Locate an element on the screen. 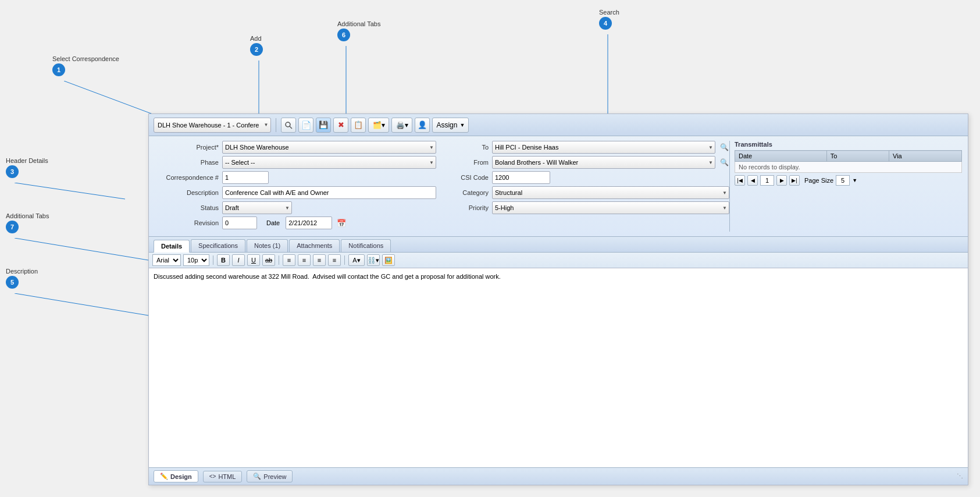 This screenshot has width=980, height=497. align-right-button: ≡ is located at coordinates (319, 260).